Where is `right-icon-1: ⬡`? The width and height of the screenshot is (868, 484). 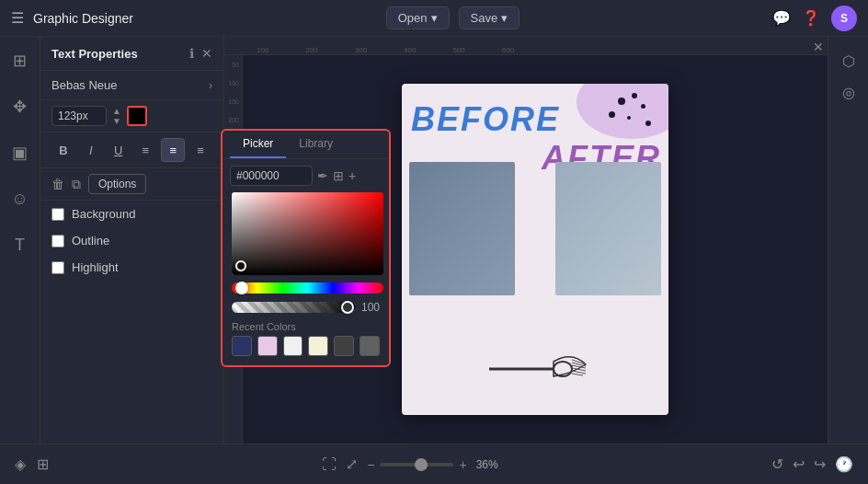
right-icon-1: ⬡ is located at coordinates (849, 61).